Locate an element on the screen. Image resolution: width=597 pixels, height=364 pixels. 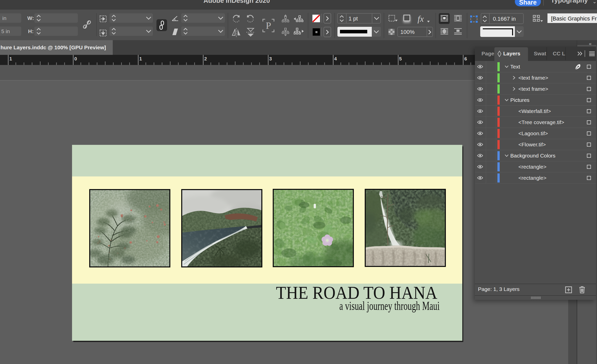
svg-text: 5 is located at coordinates (400, 59).